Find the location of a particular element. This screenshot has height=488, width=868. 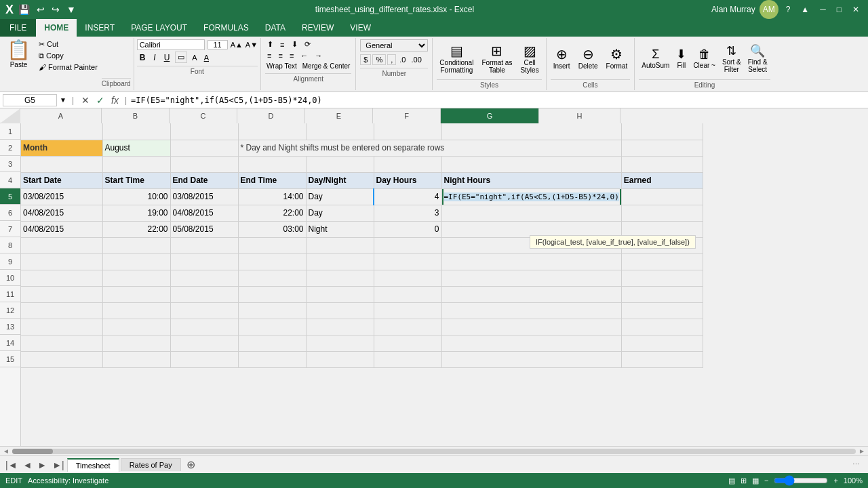

cell-g1 is located at coordinates (532, 131).